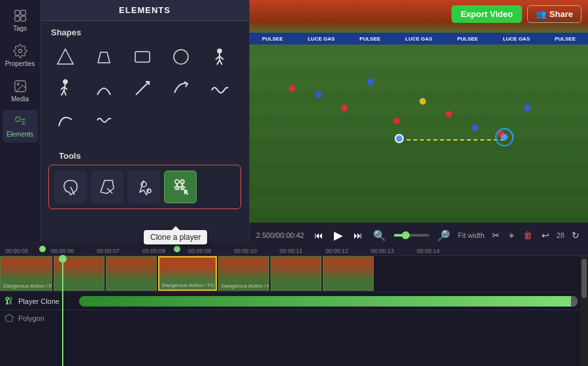 This screenshot has width=588, height=366. I want to click on shape-rectangle, so click(142, 57).